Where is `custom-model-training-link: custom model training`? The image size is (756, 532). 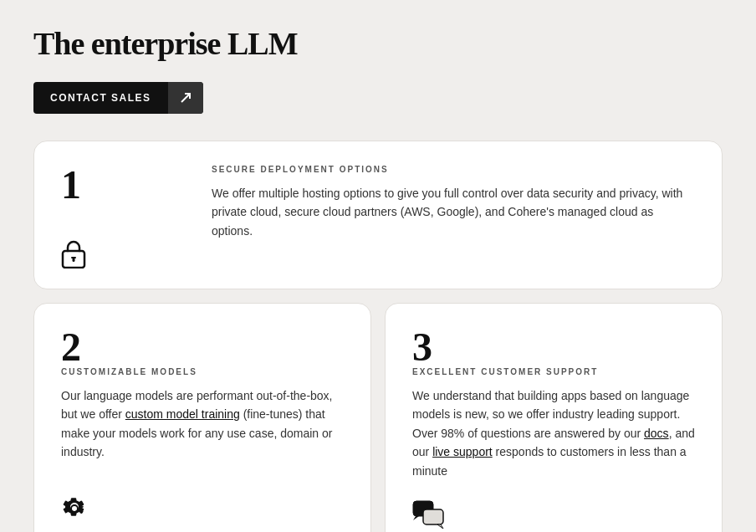
custom-model-training-link: custom model training is located at coordinates (182, 414).